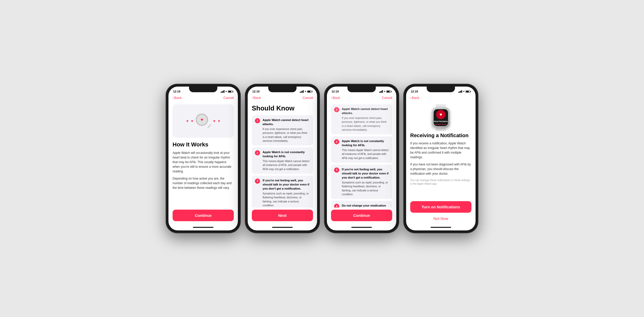 This screenshot has height=317, width=644. I want to click on info-card-3-2: 2 Apple Watch is not constantly looking …, so click(362, 150).